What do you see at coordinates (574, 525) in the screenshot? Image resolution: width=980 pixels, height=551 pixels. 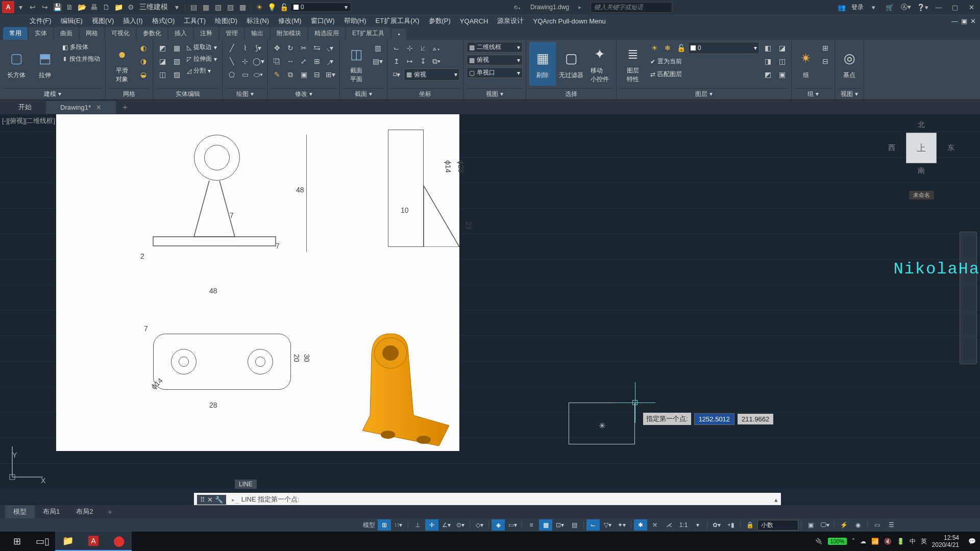 I see `status-qp-icon: ▤` at bounding box center [574, 525].